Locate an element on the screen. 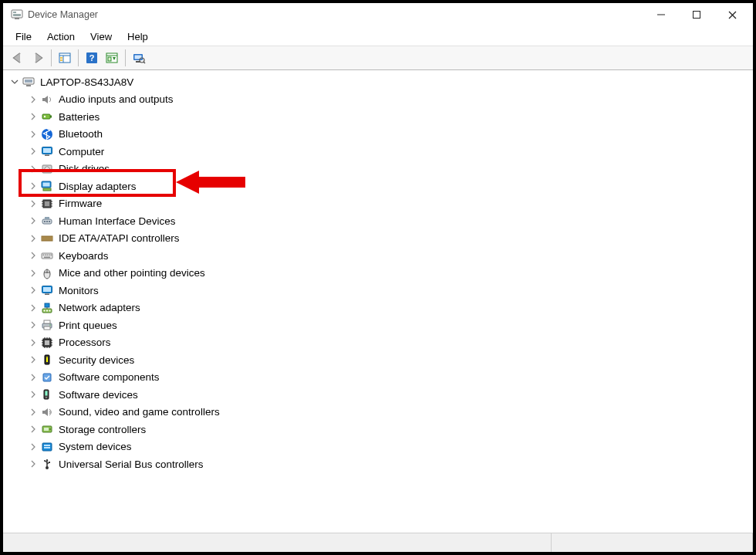 Image resolution: width=756 pixels, height=555 pixels. tree-item-sound: Sound, video and game controllers is located at coordinates (381, 412).